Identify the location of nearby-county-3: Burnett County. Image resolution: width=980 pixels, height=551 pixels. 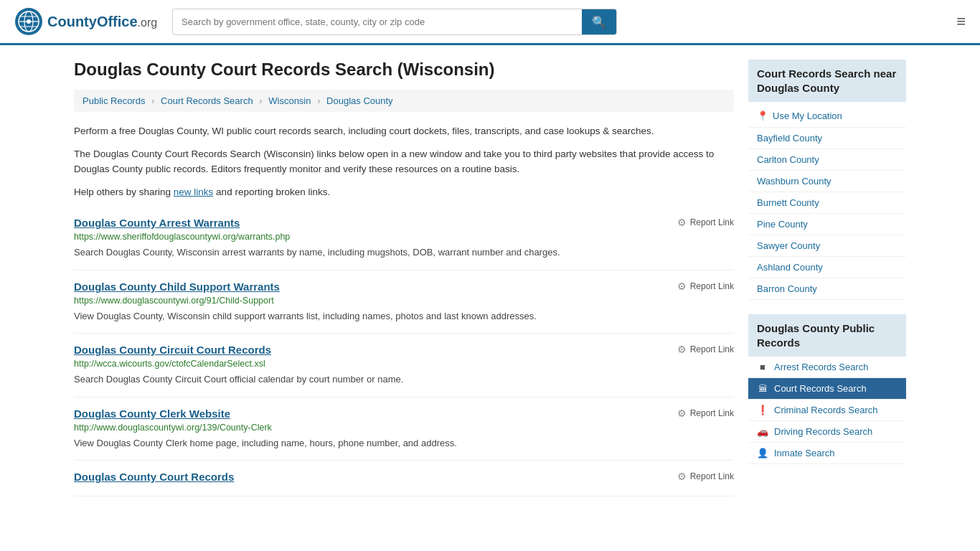
(827, 203).